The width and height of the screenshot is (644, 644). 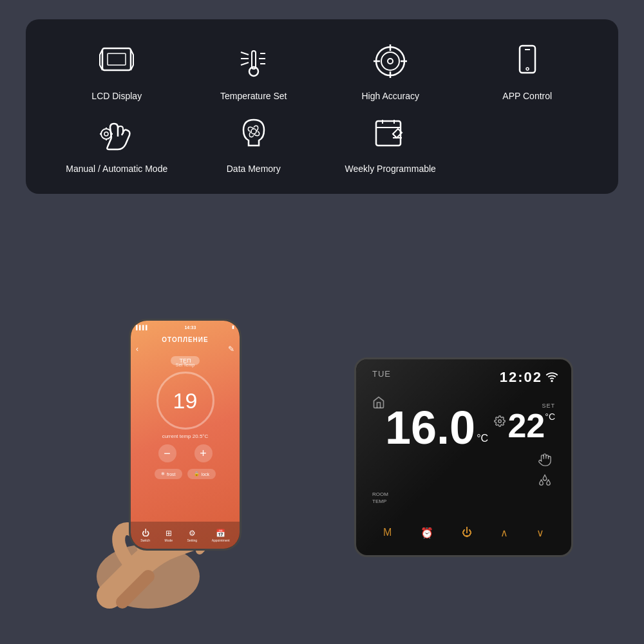 I want to click on thermostat-room-temp: 16.0, so click(x=430, y=428).